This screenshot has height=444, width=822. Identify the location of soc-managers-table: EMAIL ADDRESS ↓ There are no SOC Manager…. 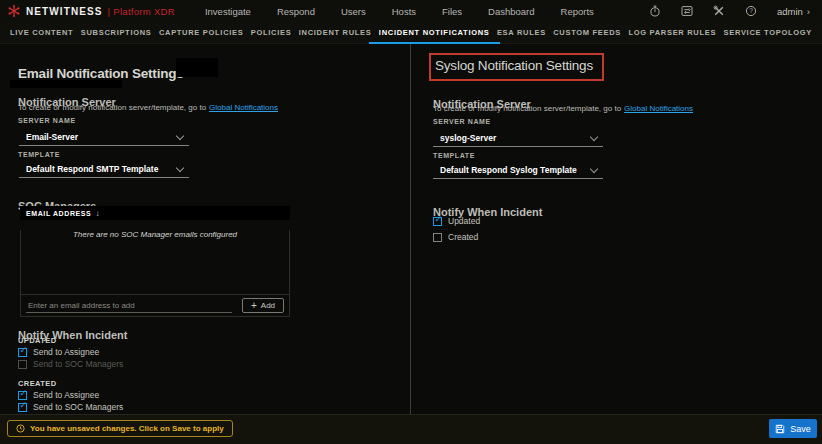
(155, 262).